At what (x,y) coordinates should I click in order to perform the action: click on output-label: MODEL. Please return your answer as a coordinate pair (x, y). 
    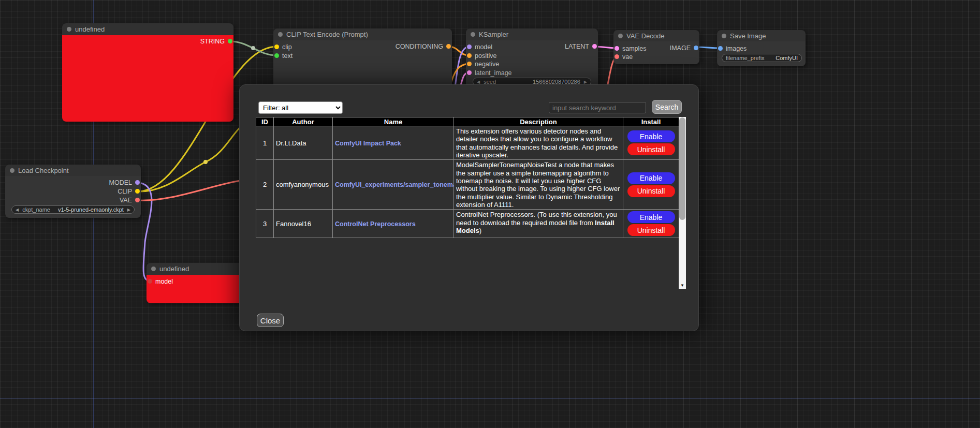
    Looking at the image, I should click on (121, 183).